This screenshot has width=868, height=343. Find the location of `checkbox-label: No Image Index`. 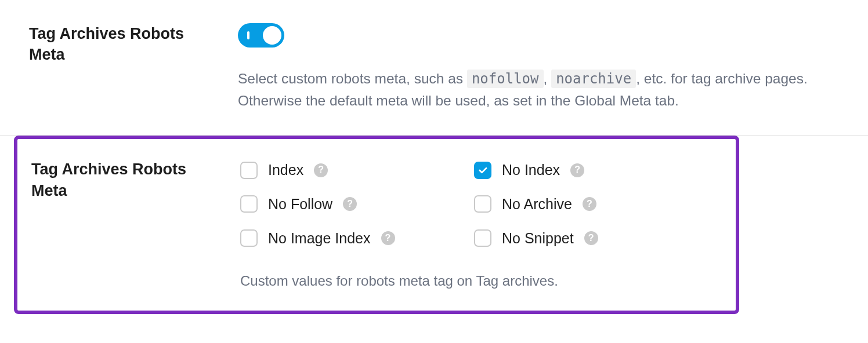

checkbox-label: No Image Index is located at coordinates (319, 239).